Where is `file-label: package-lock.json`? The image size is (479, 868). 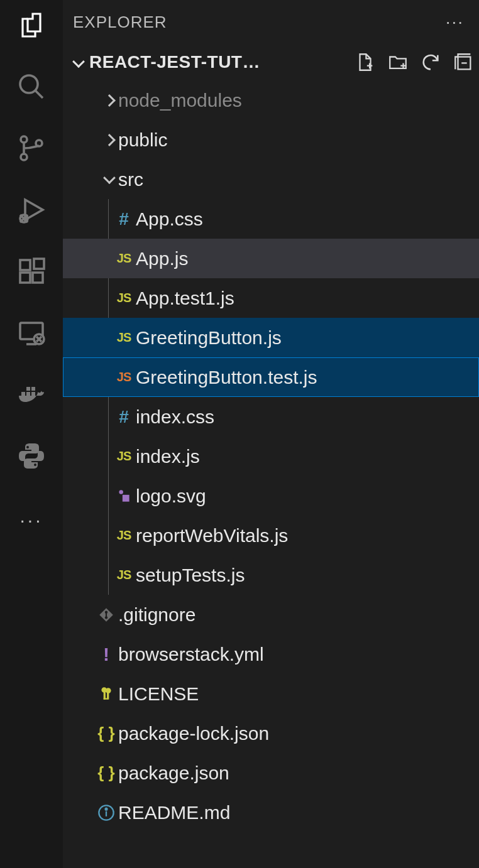 file-label: package-lock.json is located at coordinates (194, 734).